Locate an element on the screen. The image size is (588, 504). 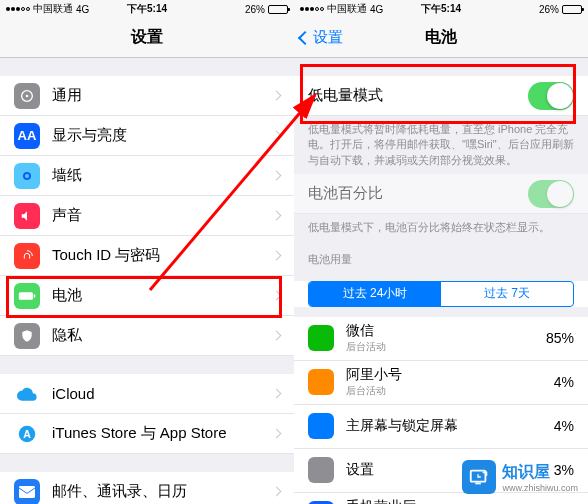
back-button: 设置 is located at coordinates (322, 38).